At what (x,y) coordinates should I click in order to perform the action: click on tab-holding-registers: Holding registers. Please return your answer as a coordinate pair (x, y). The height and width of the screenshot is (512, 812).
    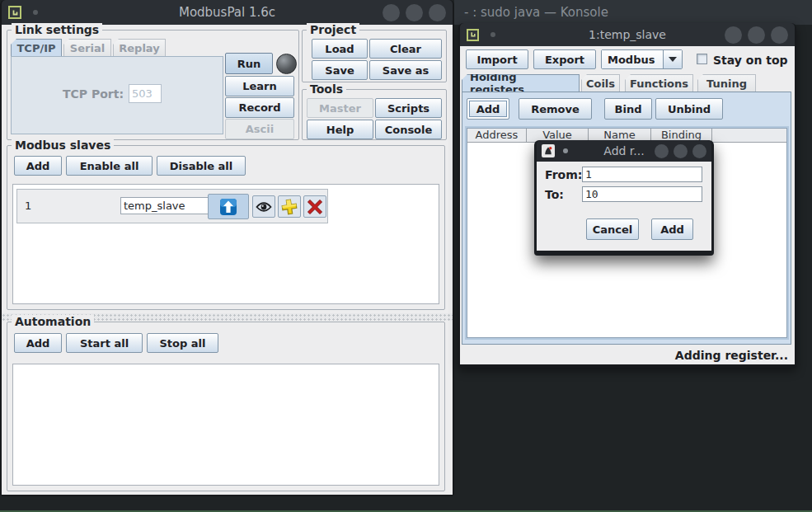
    Looking at the image, I should click on (521, 82).